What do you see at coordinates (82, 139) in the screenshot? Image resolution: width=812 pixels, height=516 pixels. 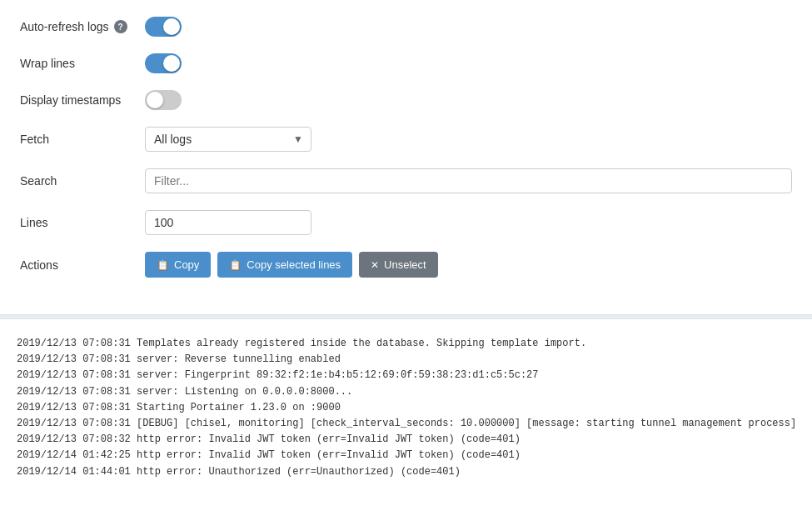 I see `fetch-label: Fetch` at bounding box center [82, 139].